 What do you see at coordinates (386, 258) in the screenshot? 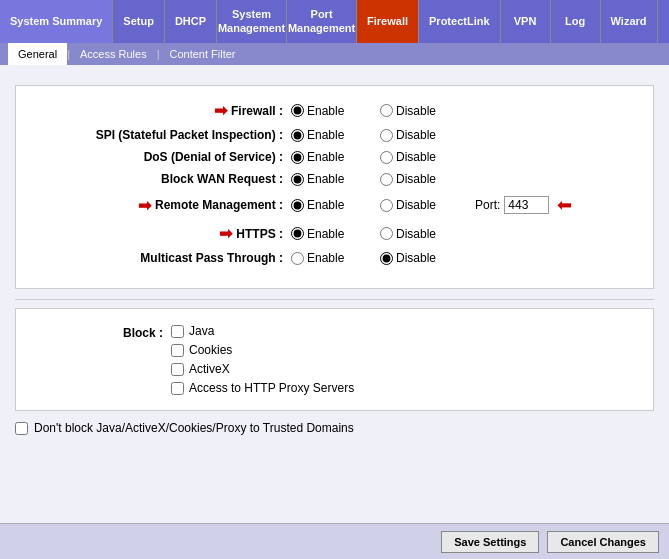
I see `multicast-disable-radio` at bounding box center [386, 258].